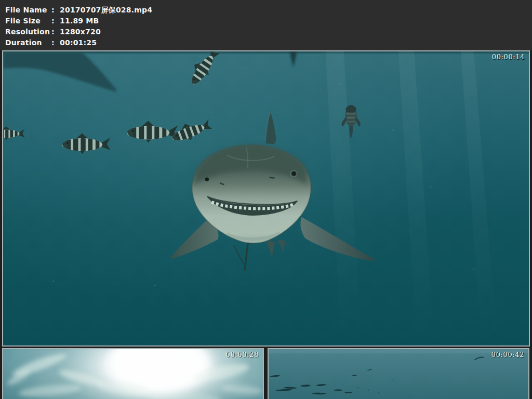 This screenshot has height=399, width=532. Describe the element at coordinates (269, 43) in the screenshot. I see `duration-row: Duration:00:01:25` at that location.